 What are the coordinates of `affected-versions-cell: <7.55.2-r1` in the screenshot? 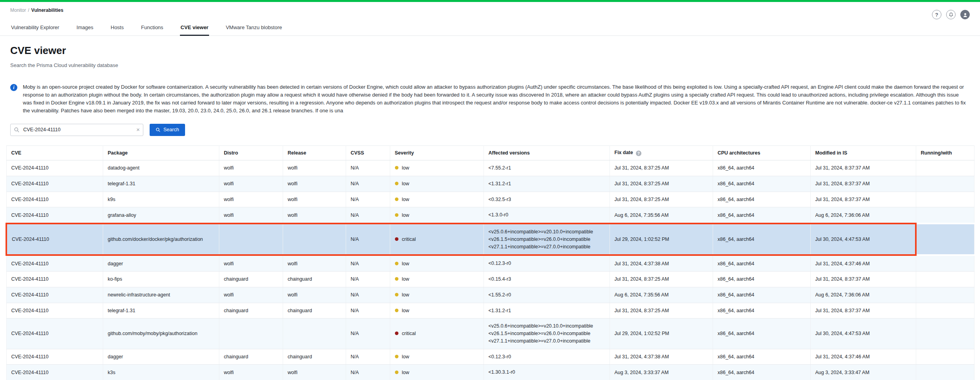 It's located at (547, 168).